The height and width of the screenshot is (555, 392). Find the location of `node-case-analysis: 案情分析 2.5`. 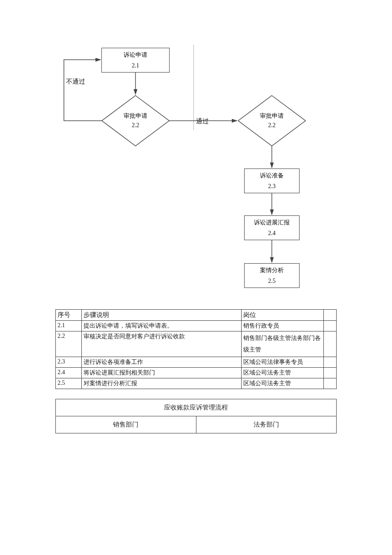

node-case-analysis: 案情分析 2.5 is located at coordinates (272, 276).